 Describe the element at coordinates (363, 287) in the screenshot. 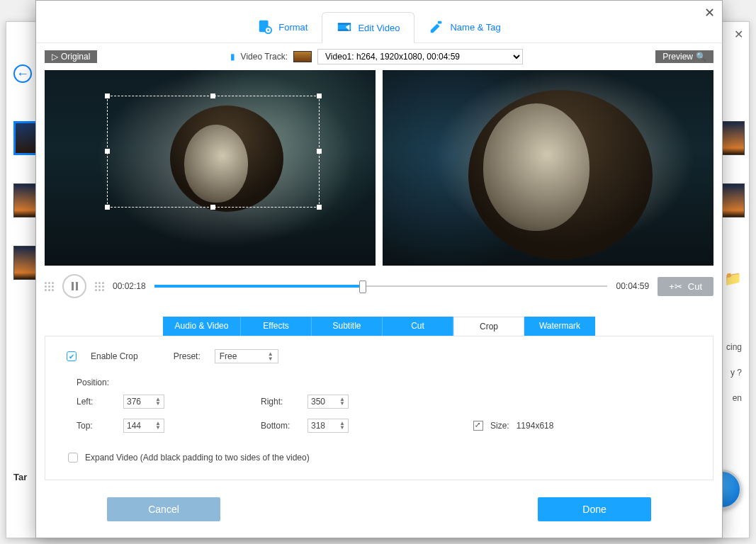

I see `seek-thumb` at that location.